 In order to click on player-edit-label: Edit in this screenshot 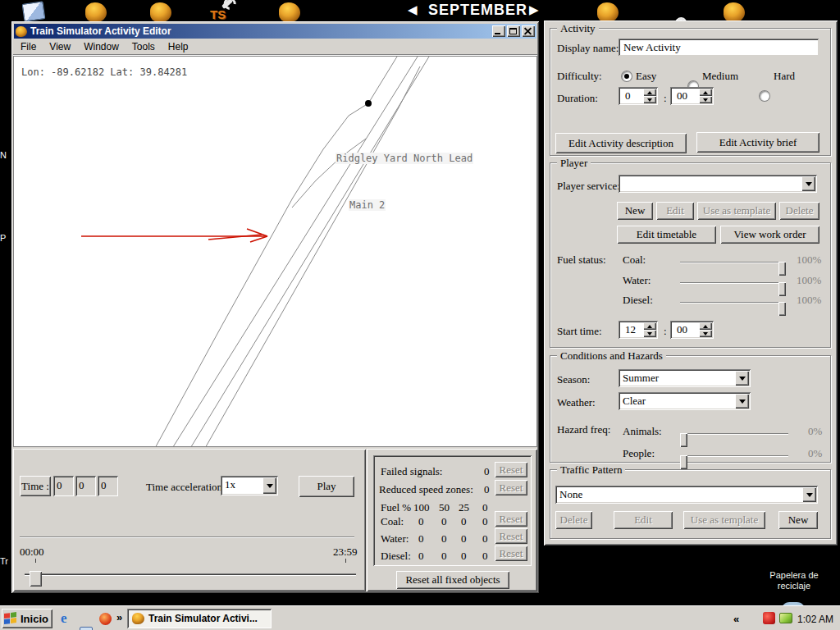, I will do `click(675, 211)`.